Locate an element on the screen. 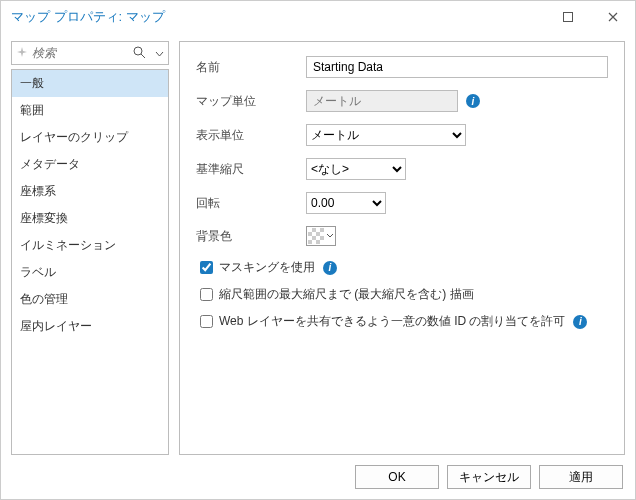 This screenshot has width=636, height=500. window-controls is located at coordinates (590, 17).